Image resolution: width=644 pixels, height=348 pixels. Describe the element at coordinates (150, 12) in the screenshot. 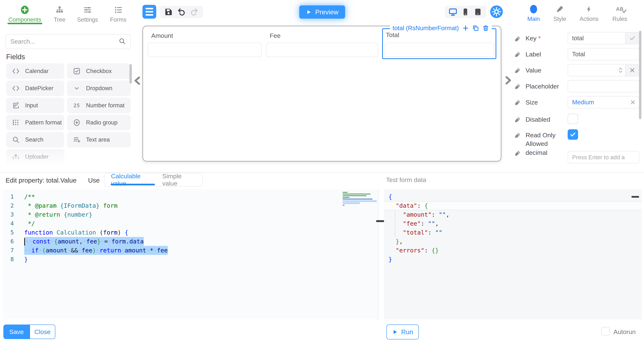

I see `menu-button` at that location.